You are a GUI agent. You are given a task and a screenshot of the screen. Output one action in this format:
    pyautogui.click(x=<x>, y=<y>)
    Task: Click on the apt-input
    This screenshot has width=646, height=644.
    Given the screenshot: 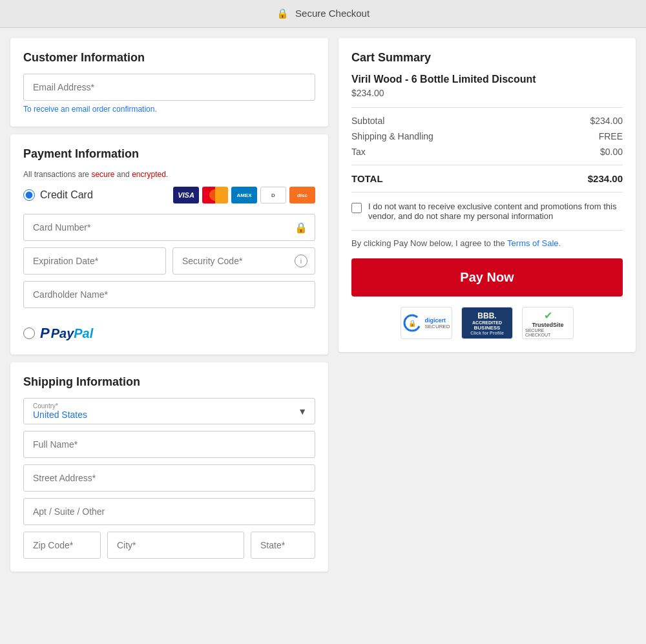 What is the action you would take?
    pyautogui.click(x=169, y=512)
    